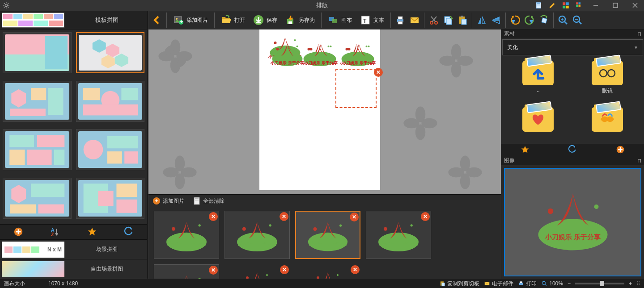  I want to click on open-button: 打开, so click(233, 20).